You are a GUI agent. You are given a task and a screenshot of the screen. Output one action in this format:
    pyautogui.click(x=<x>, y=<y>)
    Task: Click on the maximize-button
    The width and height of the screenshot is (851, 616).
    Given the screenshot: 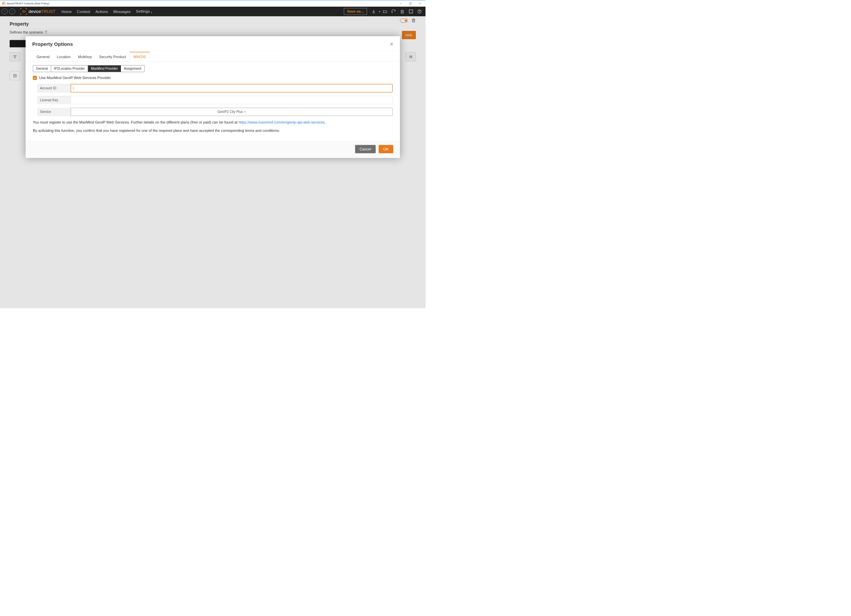 What is the action you would take?
    pyautogui.click(x=410, y=4)
    